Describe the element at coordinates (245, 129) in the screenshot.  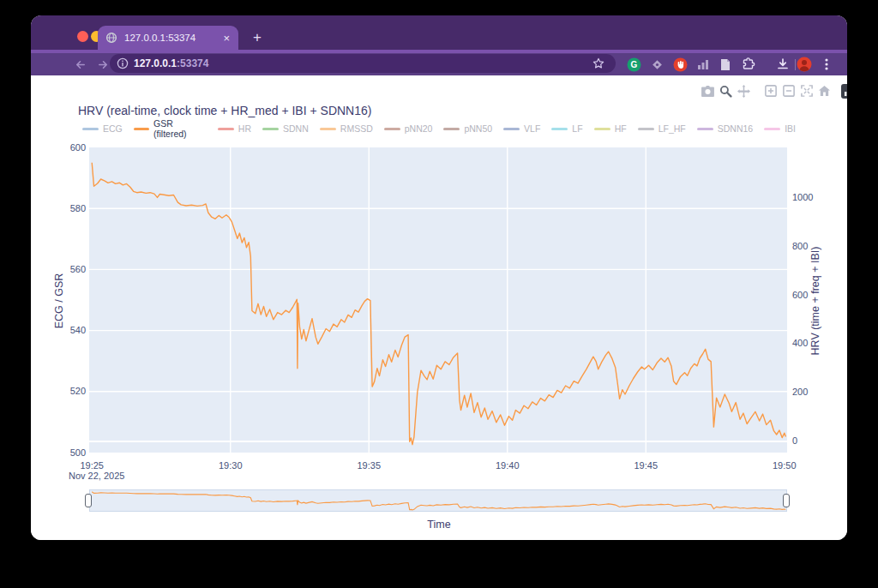
I see `legend-label: HR` at that location.